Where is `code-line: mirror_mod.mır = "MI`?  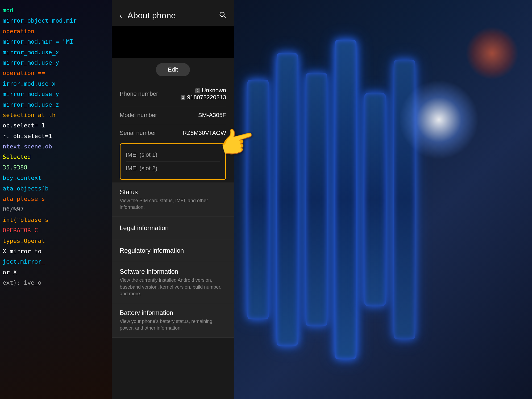
code-line: mirror_mod.mır = "MI is located at coordinates (56, 41).